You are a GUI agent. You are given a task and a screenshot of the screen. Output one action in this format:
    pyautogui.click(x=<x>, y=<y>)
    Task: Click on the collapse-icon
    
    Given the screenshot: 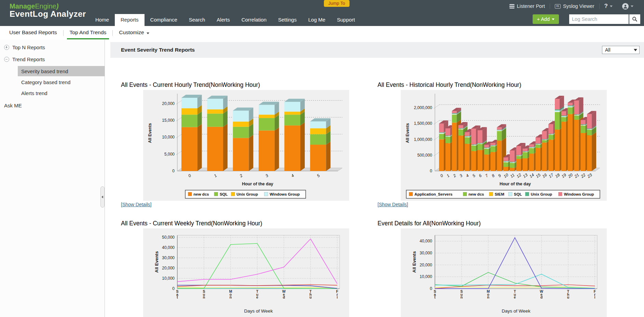 What is the action you would take?
    pyautogui.click(x=7, y=60)
    